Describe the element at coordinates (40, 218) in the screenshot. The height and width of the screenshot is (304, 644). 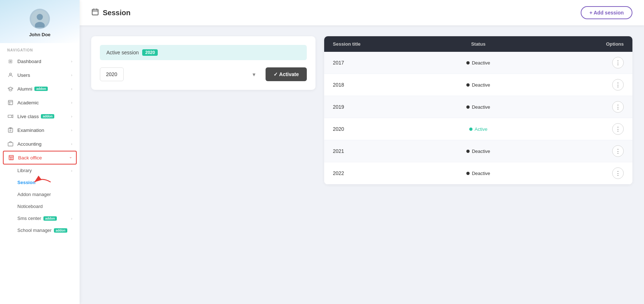
I see `sidebar-subitem-smscenter: Sms center addon ›` at that location.